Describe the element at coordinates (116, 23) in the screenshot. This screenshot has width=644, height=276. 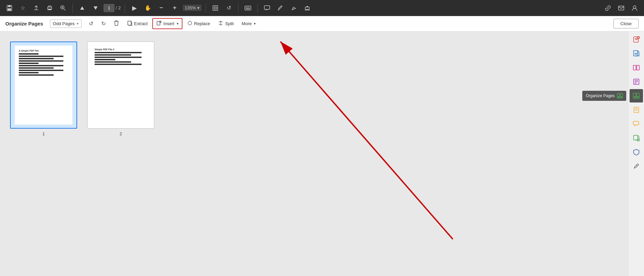
I see `delete-icon` at that location.